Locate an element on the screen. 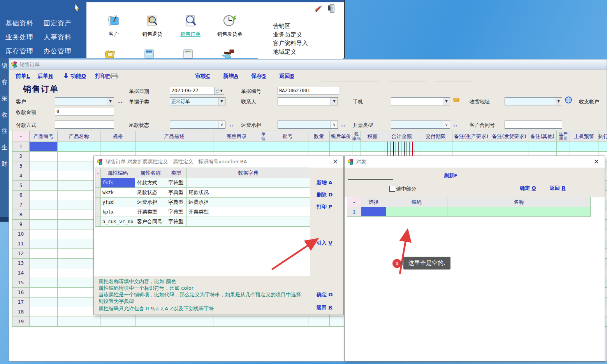  grid-row-number: 4 is located at coordinates (21, 176).